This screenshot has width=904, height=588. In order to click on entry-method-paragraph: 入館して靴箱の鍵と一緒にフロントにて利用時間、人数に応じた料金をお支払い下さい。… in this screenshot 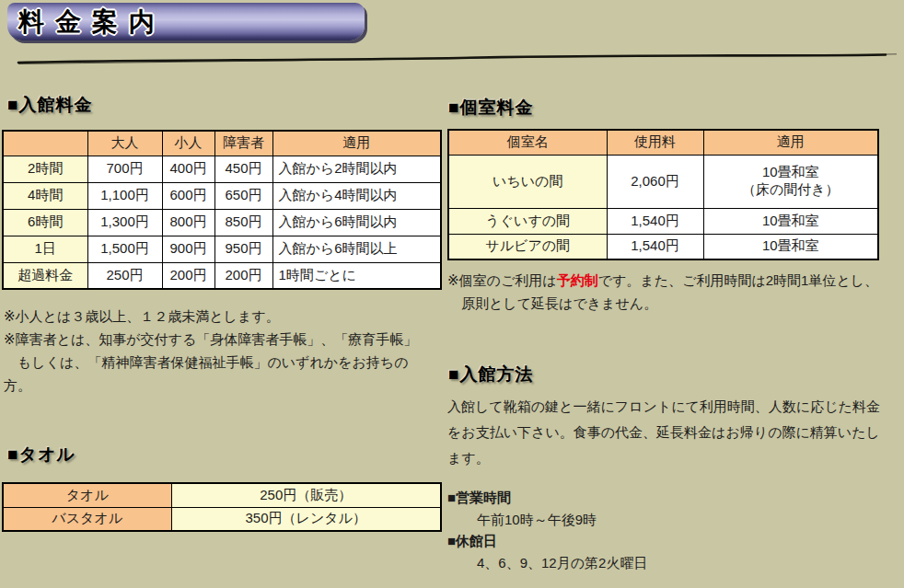, I will do `click(667, 432)`.